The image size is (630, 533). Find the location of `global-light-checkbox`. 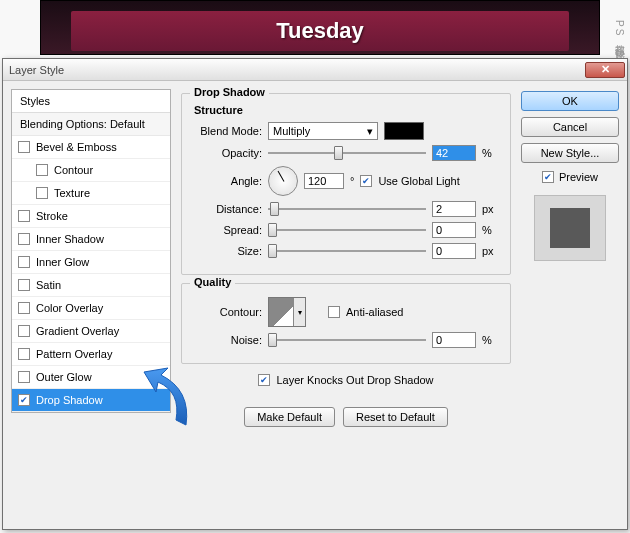

global-light-checkbox is located at coordinates (366, 181).